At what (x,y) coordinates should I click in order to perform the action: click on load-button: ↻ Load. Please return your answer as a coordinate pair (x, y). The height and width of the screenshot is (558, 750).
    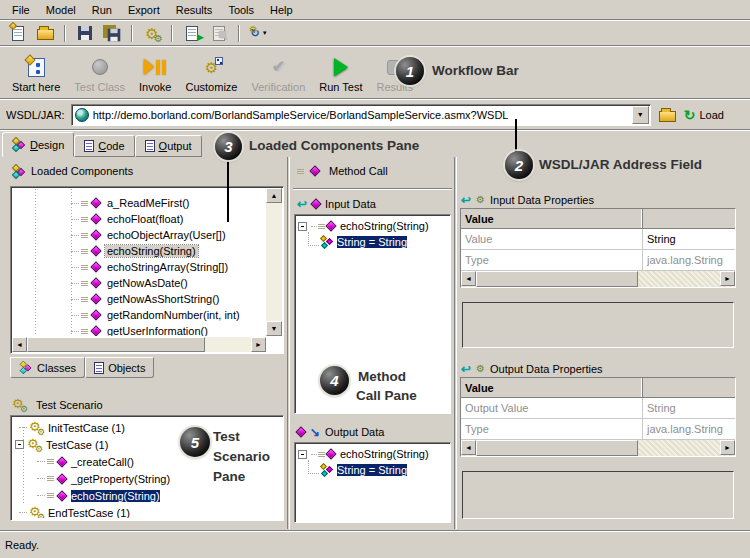
    Looking at the image, I should click on (704, 115).